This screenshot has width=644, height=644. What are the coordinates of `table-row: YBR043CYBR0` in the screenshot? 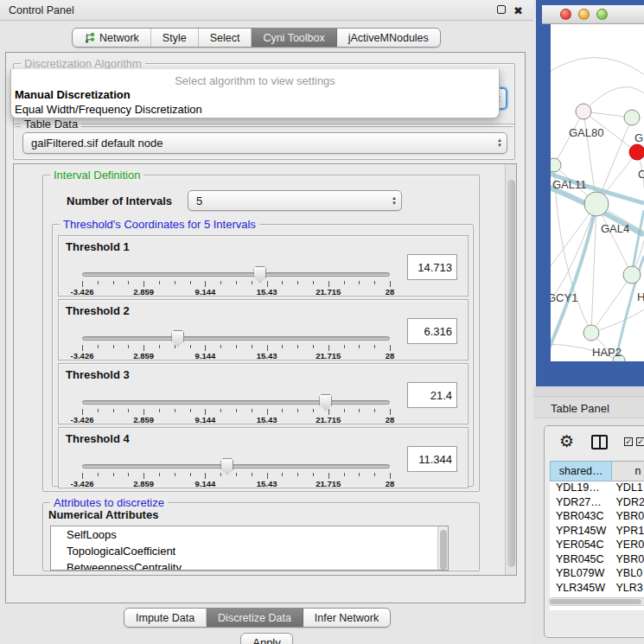 It's located at (596, 517).